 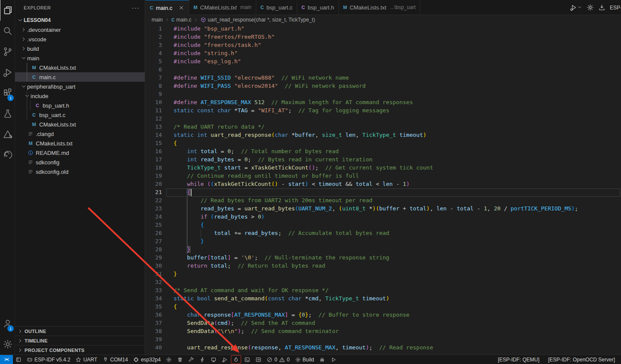 I want to click on status-device-target: esp32p4, so click(x=147, y=360).